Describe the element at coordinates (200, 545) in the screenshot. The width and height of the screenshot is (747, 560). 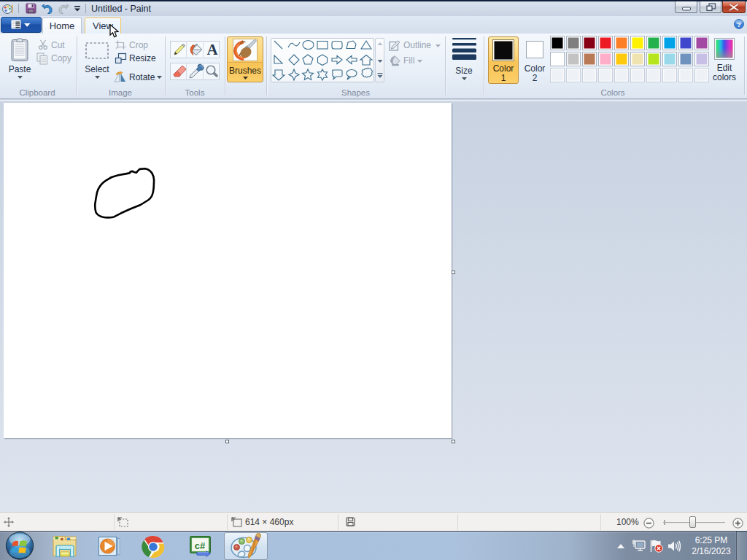
I see `svg-text: c#` at that location.